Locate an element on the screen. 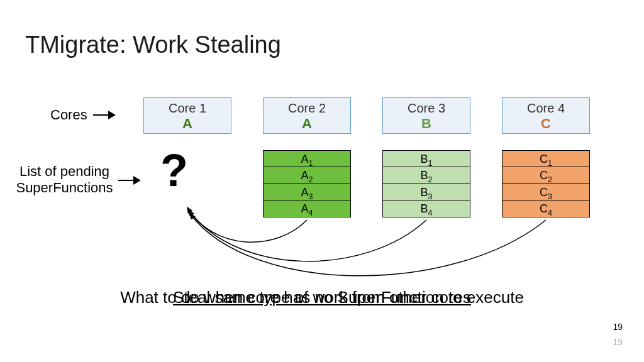 This screenshot has height=362, width=644. question-mark: ? is located at coordinates (174, 170).